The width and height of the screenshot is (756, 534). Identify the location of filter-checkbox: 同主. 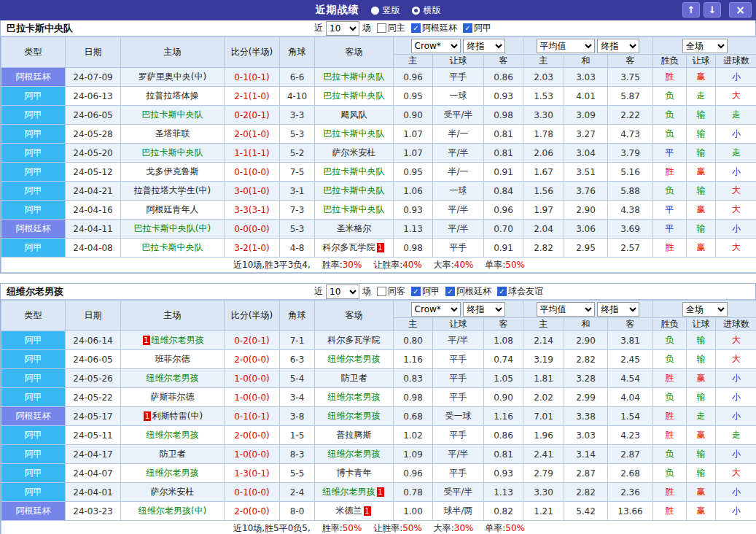
(391, 28).